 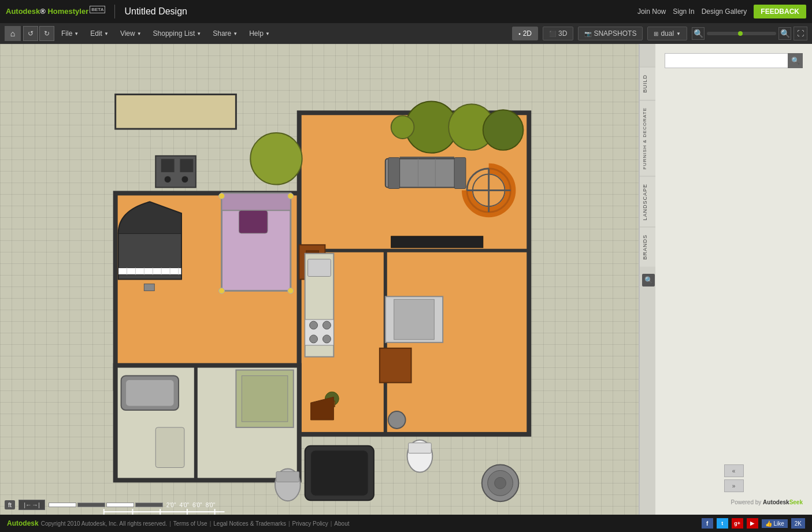 I want to click on design-title: Untitled Design, so click(x=156, y=12).